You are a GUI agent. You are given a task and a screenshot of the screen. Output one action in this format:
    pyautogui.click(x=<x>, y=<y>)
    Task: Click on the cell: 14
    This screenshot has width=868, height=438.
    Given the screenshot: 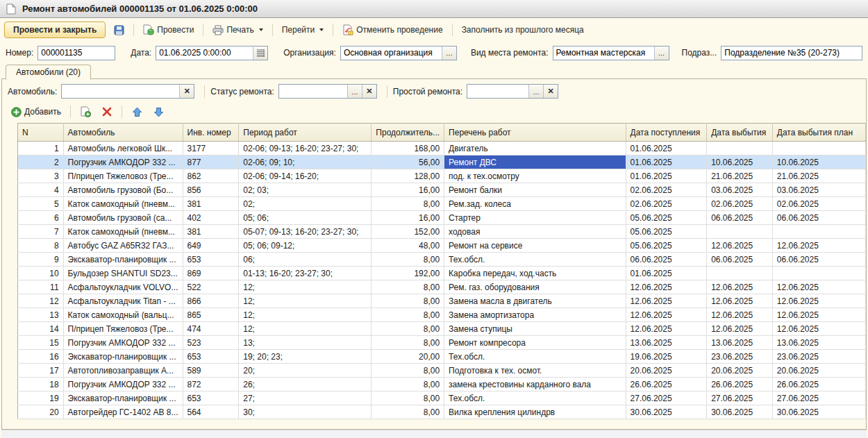 What is the action you would take?
    pyautogui.click(x=41, y=329)
    